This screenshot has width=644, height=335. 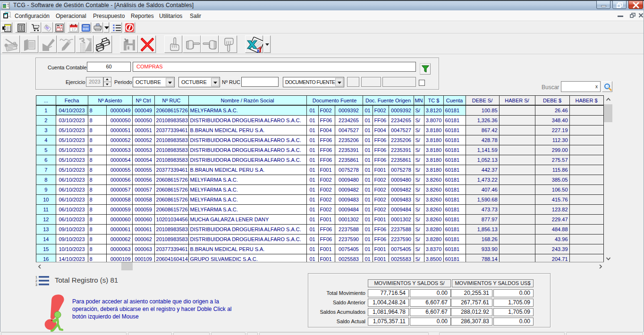 What do you see at coordinates (36, 277) in the screenshot?
I see `svg-text: 1` at bounding box center [36, 277].